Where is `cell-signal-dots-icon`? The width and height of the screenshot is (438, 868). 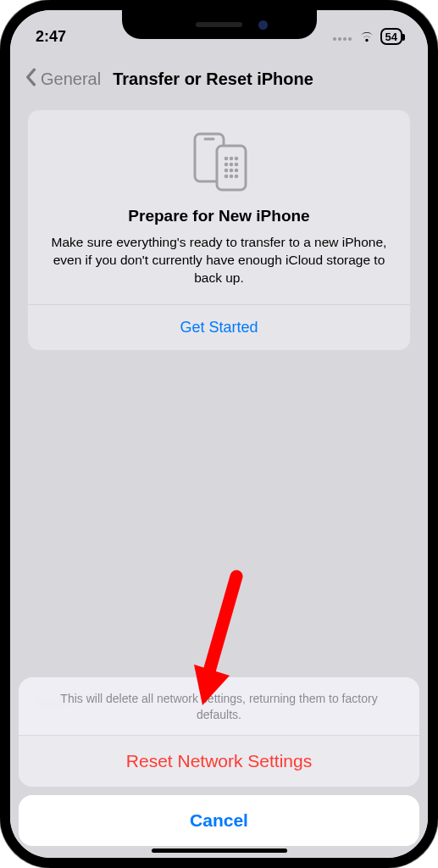
cell-signal-dots-icon is located at coordinates (342, 37).